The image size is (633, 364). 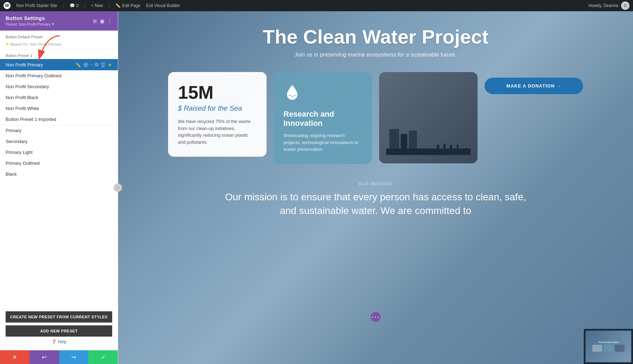 I want to click on comments-link: 💬 0, so click(x=74, y=6).